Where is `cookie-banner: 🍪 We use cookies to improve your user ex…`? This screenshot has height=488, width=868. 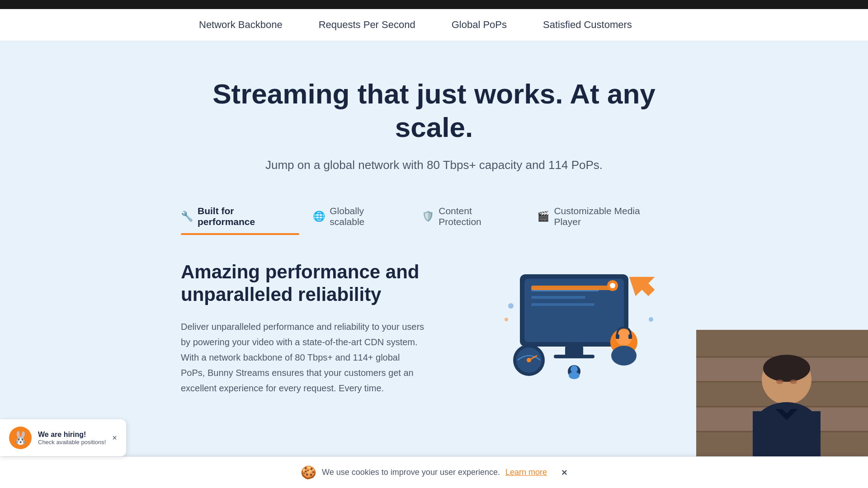 cookie-banner: 🍪 We use cookies to improve your user ex… is located at coordinates (434, 473).